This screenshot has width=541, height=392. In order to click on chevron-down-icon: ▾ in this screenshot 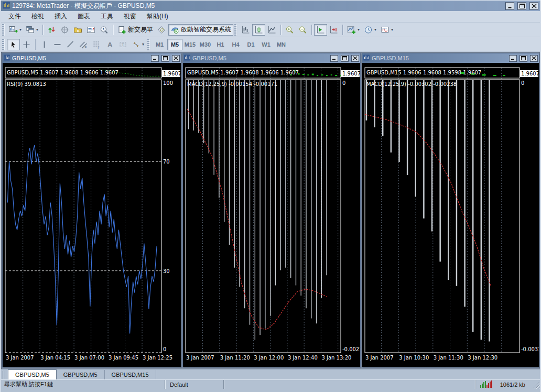, I will do `click(37, 29)`.